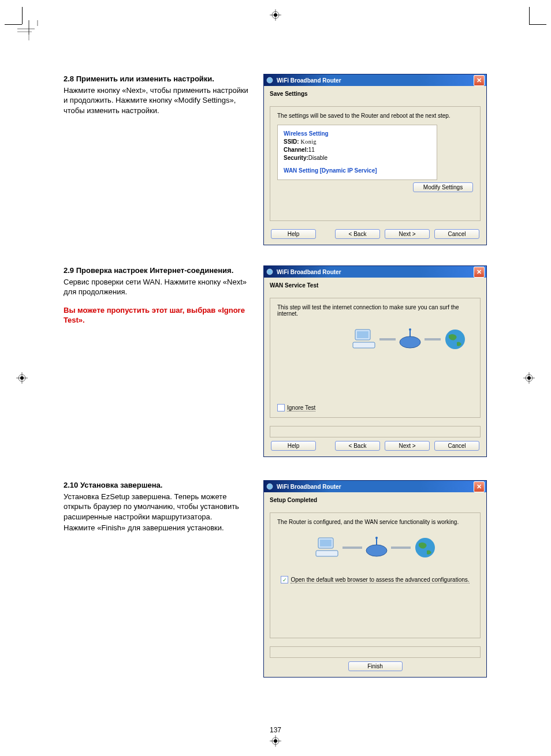 The width and height of the screenshot is (551, 756). What do you see at coordinates (357, 171) in the screenshot?
I see `wan-setting-heading: WAN Setting [Dynamic IP Service]` at bounding box center [357, 171].